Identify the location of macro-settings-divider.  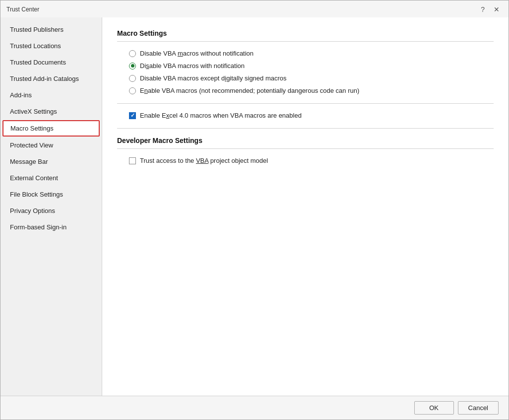
(306, 42).